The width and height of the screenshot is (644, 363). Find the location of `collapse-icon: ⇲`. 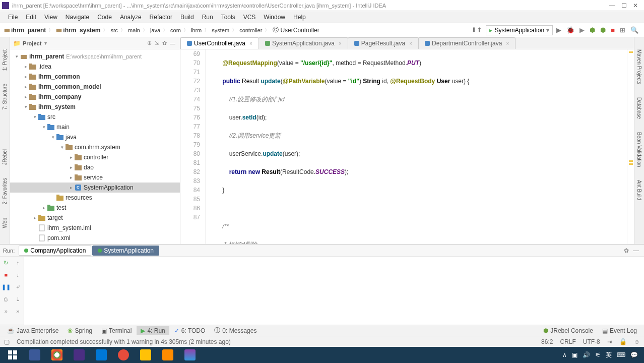

collapse-icon: ⇲ is located at coordinates (157, 43).